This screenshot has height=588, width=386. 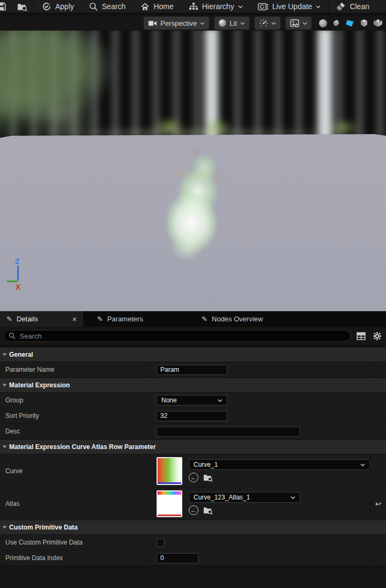 What do you see at coordinates (169, 504) in the screenshot?
I see `atlas-thumbnail` at bounding box center [169, 504].